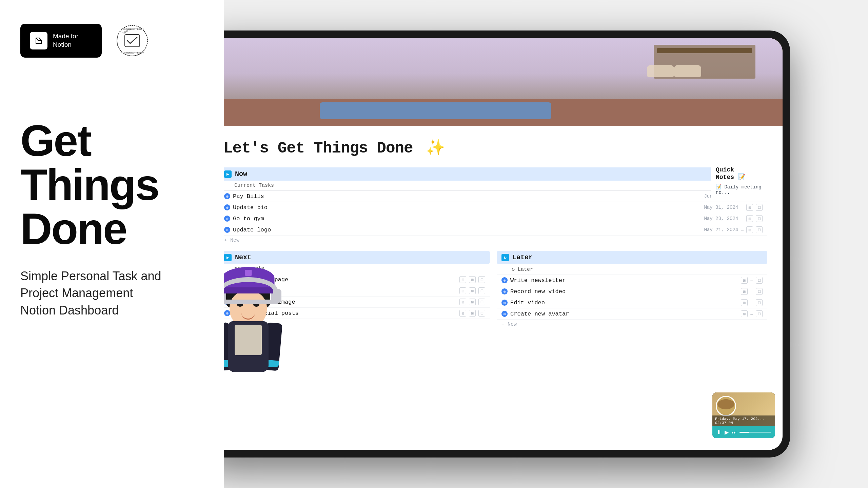 This screenshot has width=868, height=488. What do you see at coordinates (734, 432) in the screenshot?
I see `next-button: ⏭` at bounding box center [734, 432].